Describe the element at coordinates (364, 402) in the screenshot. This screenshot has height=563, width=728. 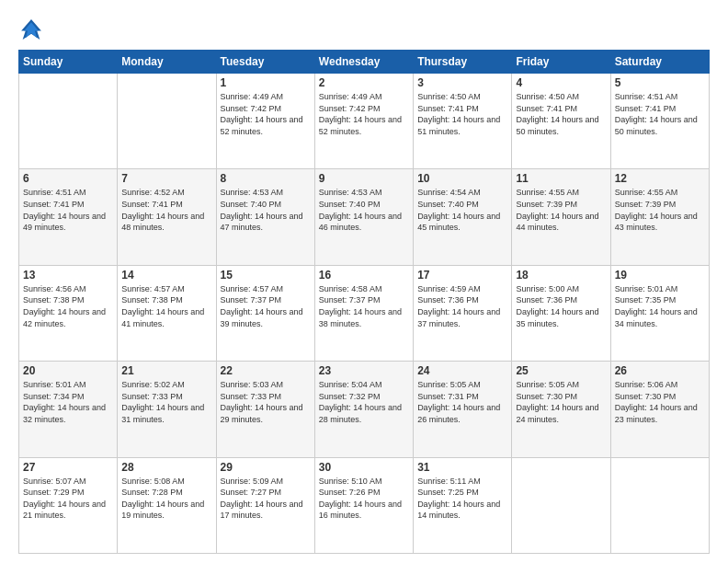
I see `day-info: Sunrise: 5:04 AMSunset: 7:32 PMDaylight:…` at that location.